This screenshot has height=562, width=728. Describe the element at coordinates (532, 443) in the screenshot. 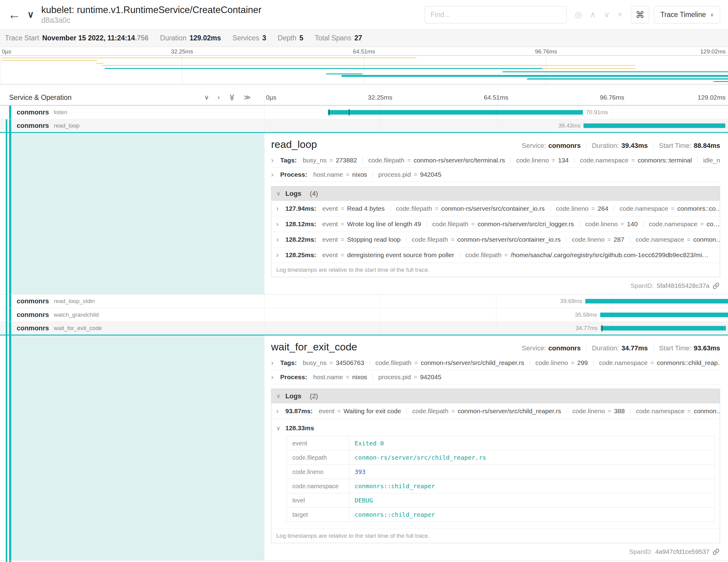

I see `log-field-value: Exited 0` at that location.